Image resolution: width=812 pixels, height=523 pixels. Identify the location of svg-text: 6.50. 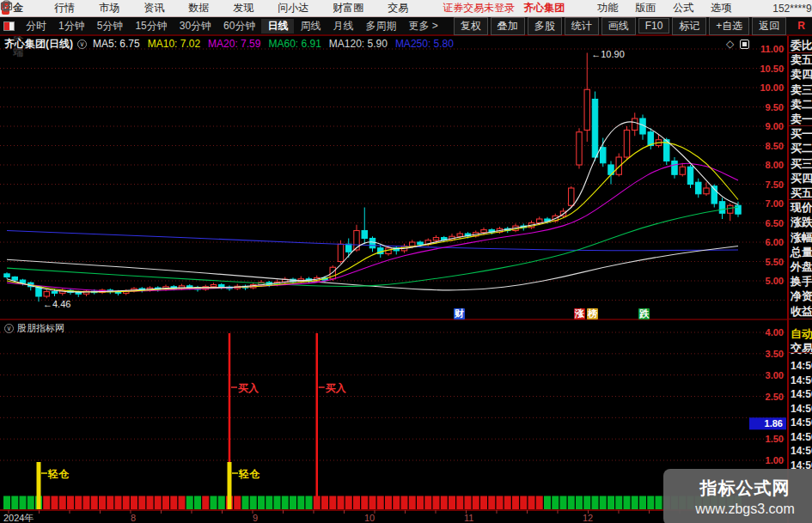
(775, 223).